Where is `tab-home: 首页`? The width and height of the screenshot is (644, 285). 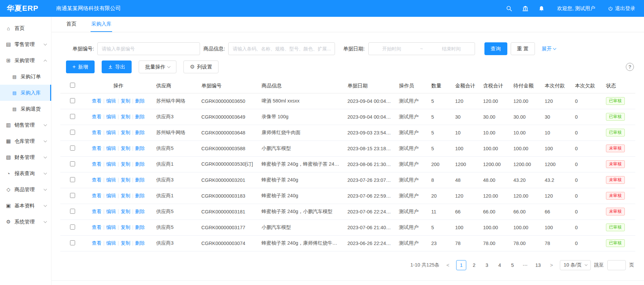
tab-home: 首页 is located at coordinates (71, 24).